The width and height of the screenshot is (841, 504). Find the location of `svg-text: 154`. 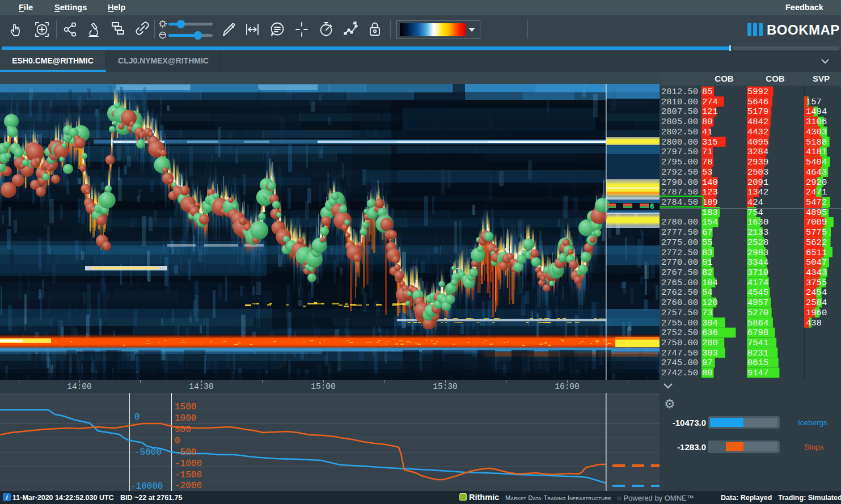

svg-text: 154 is located at coordinates (710, 222).